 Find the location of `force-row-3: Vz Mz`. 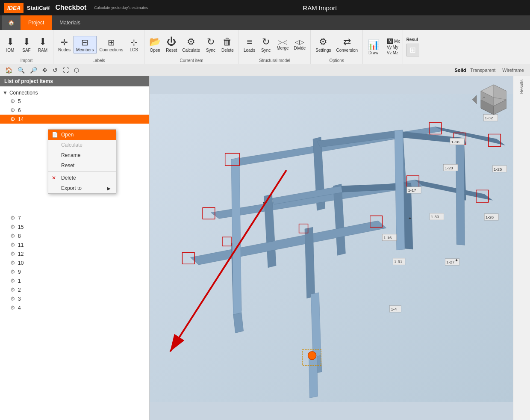

force-row-3: Vz Mz is located at coordinates (393, 53).